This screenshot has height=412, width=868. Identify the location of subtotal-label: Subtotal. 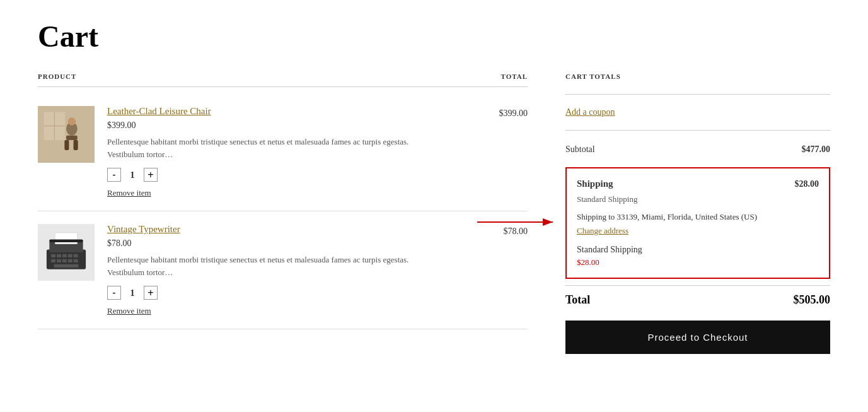
(580, 150).